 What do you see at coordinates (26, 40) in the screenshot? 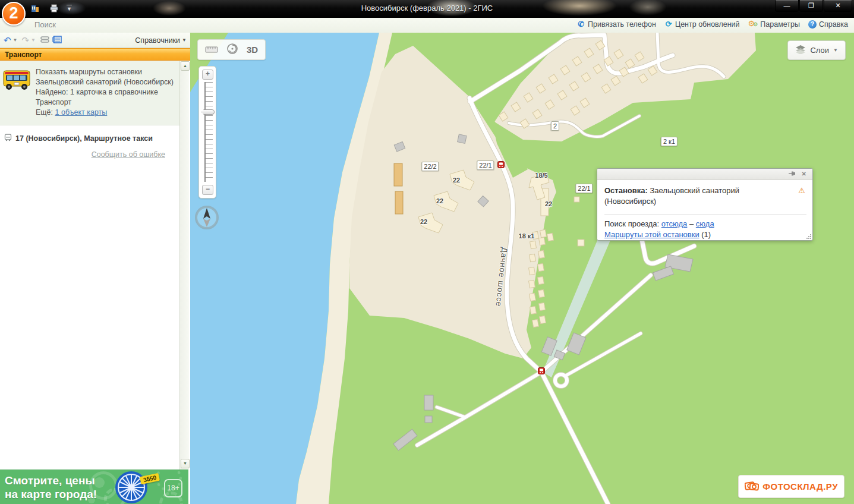
I see `forward-icon: ↷` at bounding box center [26, 40].